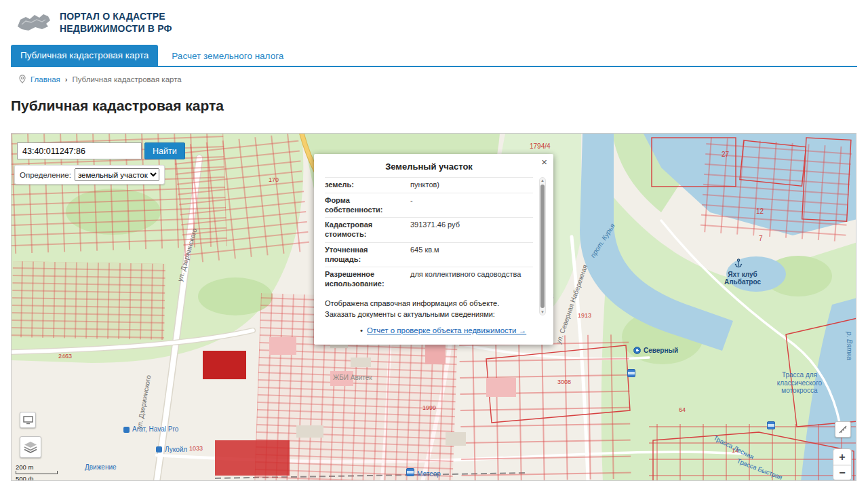 The image size is (868, 481). I want to click on definition-select: земельный участок, so click(117, 175).